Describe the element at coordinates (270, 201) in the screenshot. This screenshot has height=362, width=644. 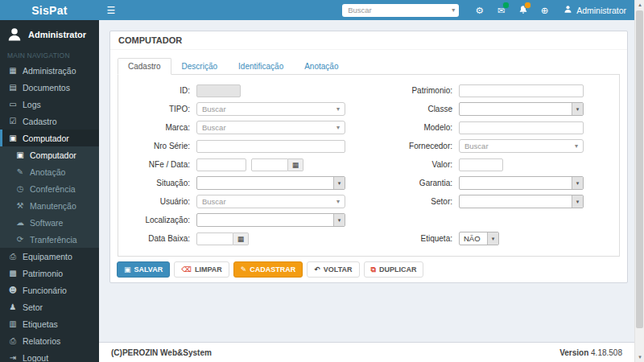
I see `usuario-select: Buscar ▾` at that location.